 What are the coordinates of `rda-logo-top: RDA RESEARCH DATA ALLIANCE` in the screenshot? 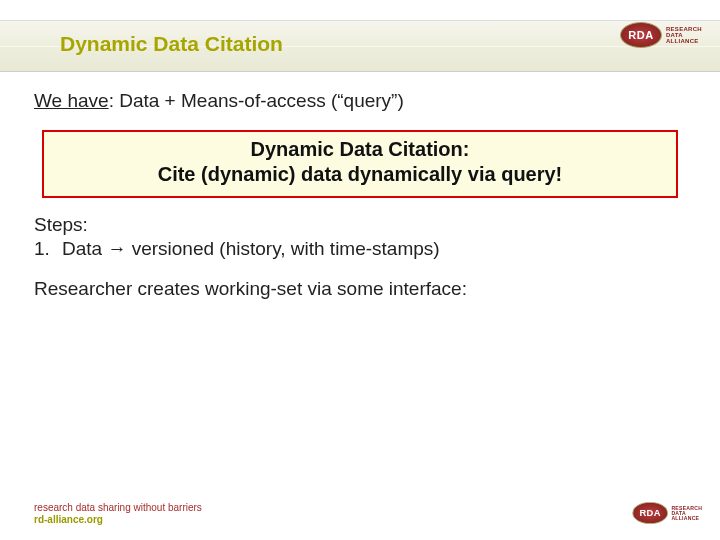 It's located at (661, 35).